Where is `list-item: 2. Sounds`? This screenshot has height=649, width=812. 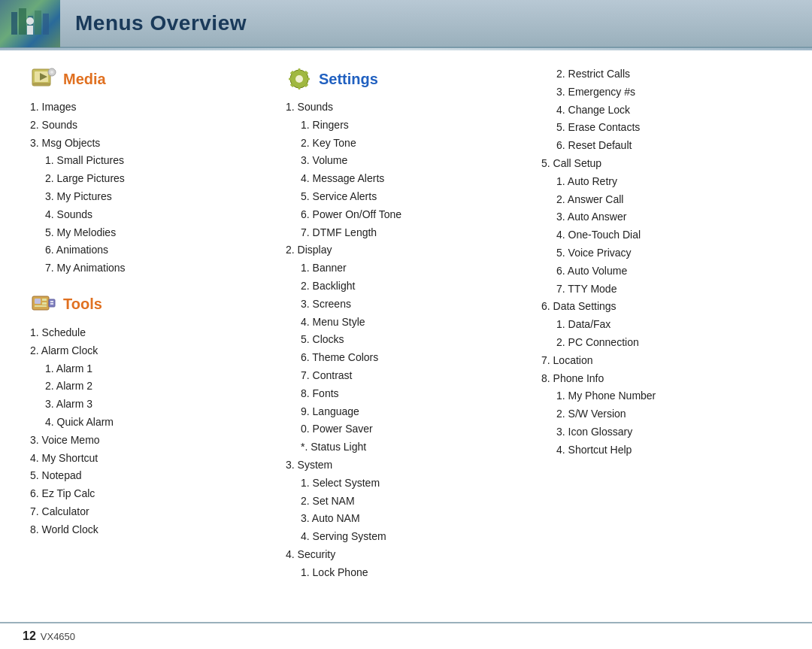
list-item: 2. Sounds is located at coordinates (150, 126).